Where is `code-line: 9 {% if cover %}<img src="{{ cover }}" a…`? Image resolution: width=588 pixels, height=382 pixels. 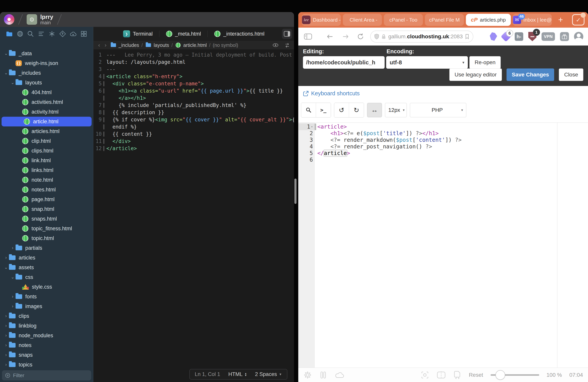
code-line: 9 {% if cover %}<img src="{{ cover }}" a… is located at coordinates (194, 120).